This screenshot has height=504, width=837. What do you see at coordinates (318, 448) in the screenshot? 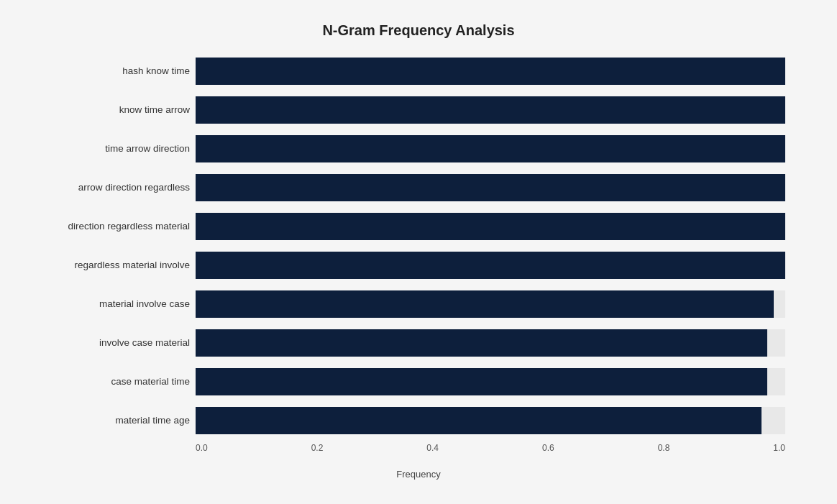
I see `x-tick-label: 0.2` at bounding box center [318, 448].